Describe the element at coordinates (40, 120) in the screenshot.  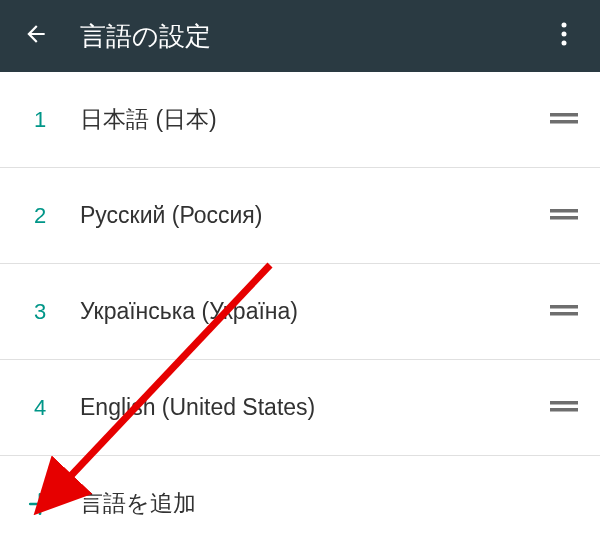
I see `language-index: 1` at that location.